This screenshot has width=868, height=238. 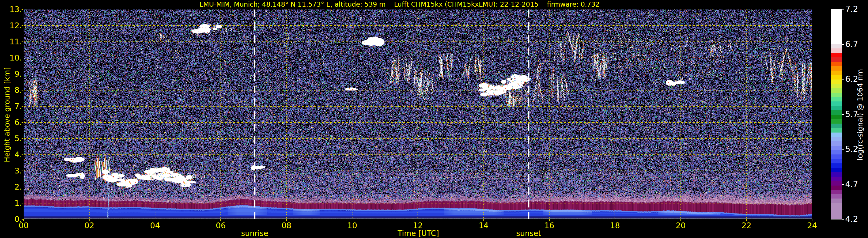 What do you see at coordinates (484, 226) in the screenshot?
I see `x-tick-label: 14` at bounding box center [484, 226].